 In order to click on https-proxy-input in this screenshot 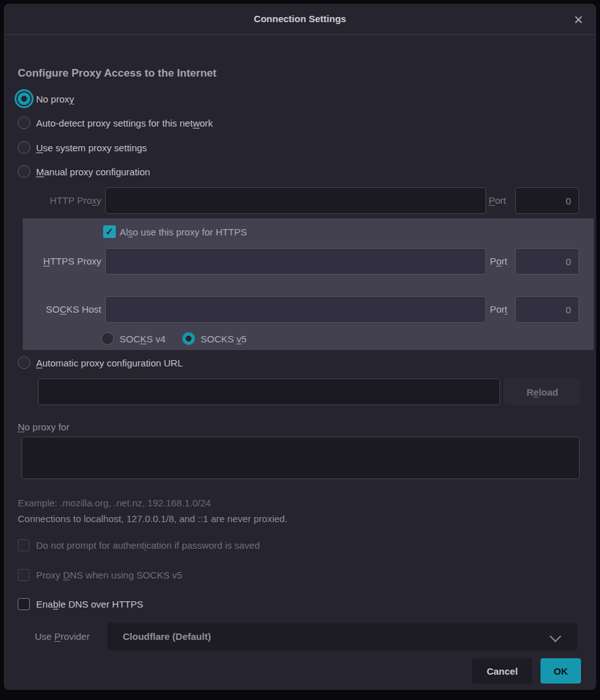, I will do `click(296, 261)`.